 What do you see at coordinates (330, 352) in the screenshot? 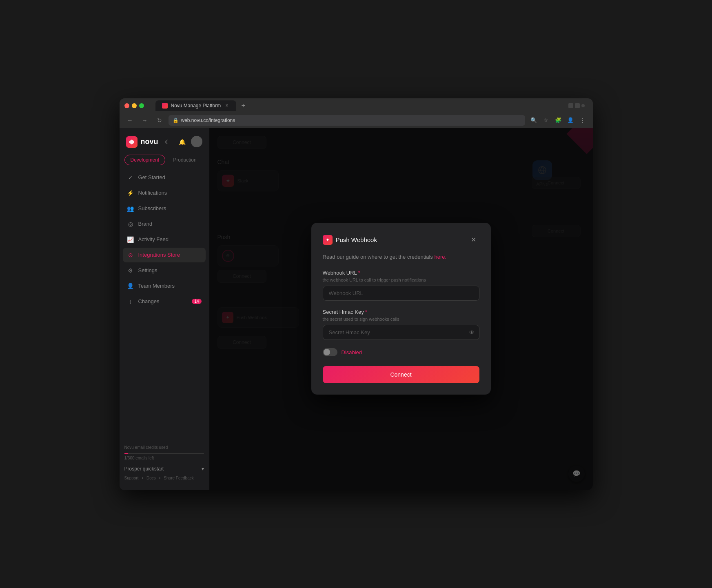
I see `enabled-toggle` at bounding box center [330, 352].